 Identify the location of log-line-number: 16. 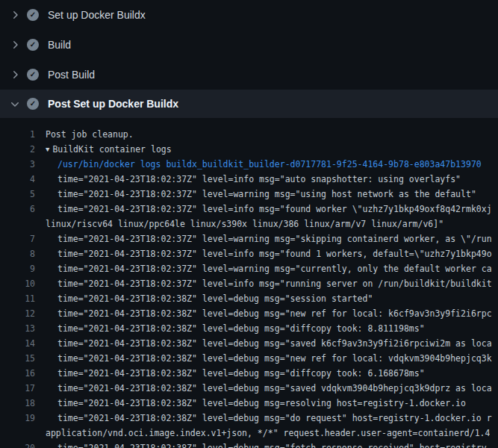
(18, 373).